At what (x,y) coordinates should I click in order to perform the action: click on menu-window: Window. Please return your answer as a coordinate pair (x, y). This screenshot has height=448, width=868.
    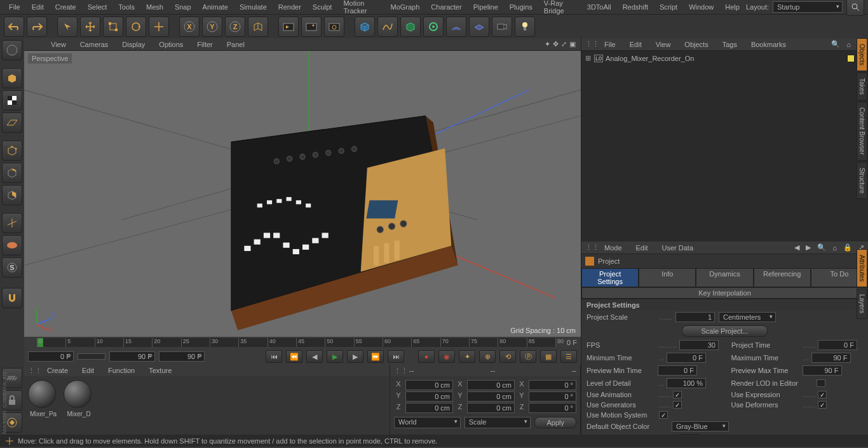
    Looking at the image, I should click on (702, 7).